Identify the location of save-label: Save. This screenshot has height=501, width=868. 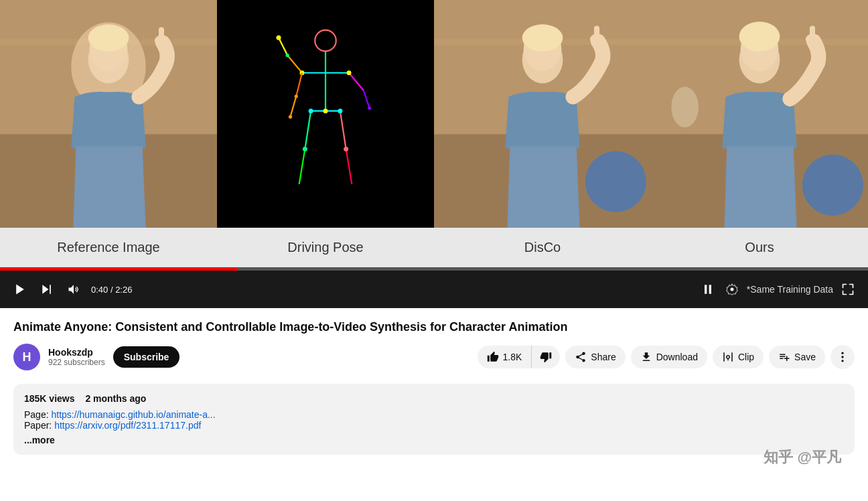
(805, 357).